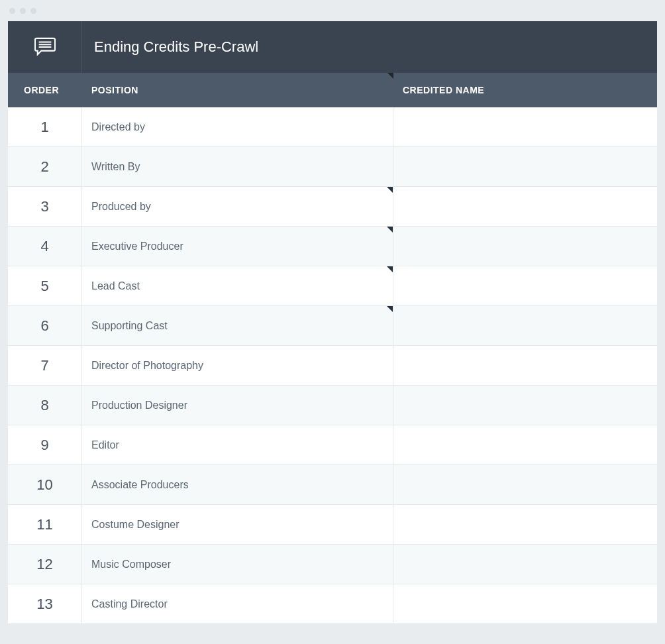  Describe the element at coordinates (332, 90) in the screenshot. I see `column-header-row: ORDER POSITION CREDITED NAME` at that location.